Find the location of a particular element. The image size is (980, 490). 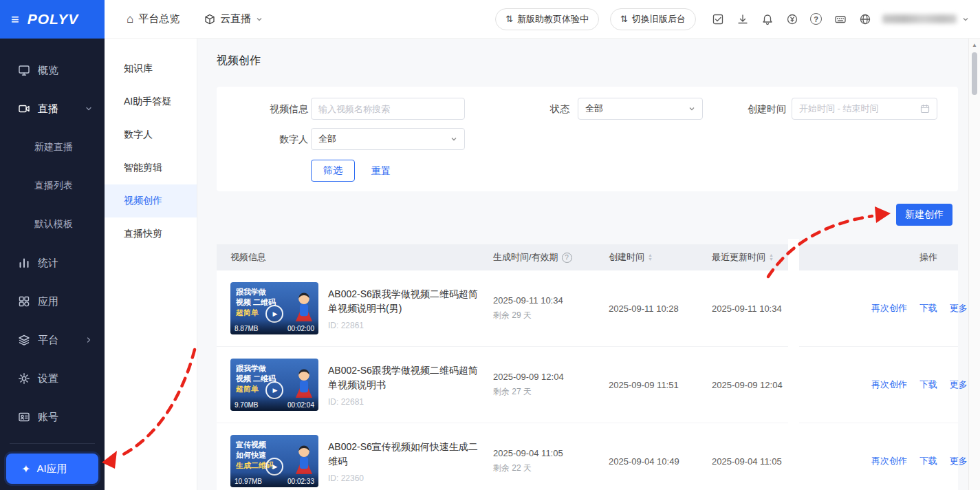

sidebar-label: 统计 is located at coordinates (48, 263).